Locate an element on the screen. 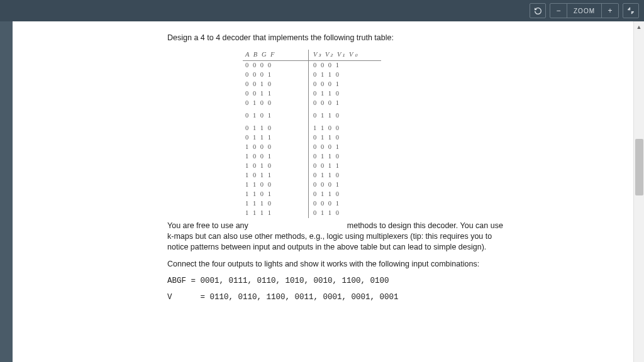  connect-outputs-paragraph: Connect the four outputs to lights and s… is located at coordinates (338, 264).